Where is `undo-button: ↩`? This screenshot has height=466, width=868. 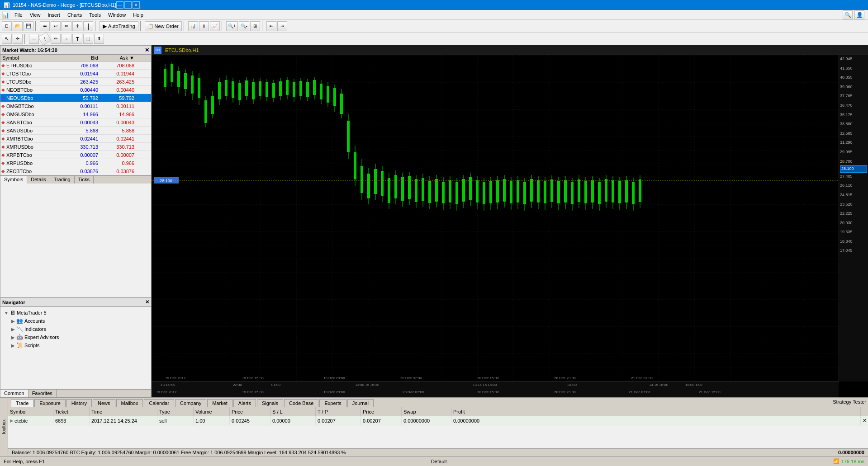
undo-button: ↩ is located at coordinates (56, 26).